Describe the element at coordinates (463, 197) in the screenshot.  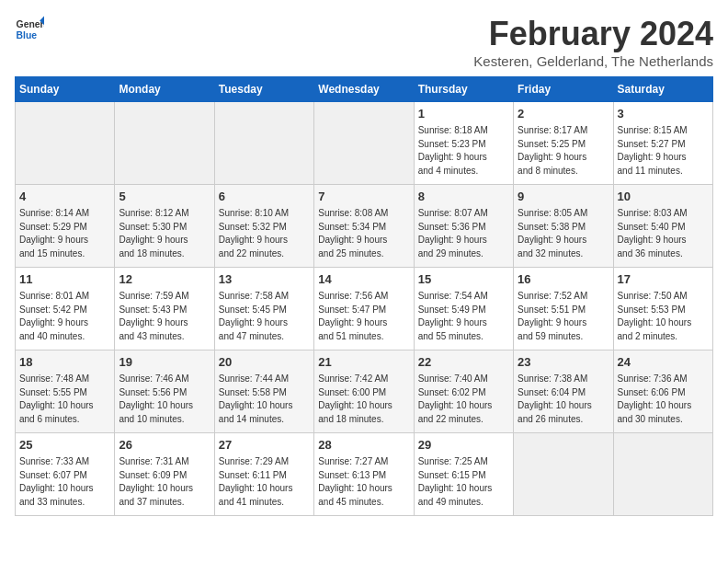
I see `day-number: 8` at that location.